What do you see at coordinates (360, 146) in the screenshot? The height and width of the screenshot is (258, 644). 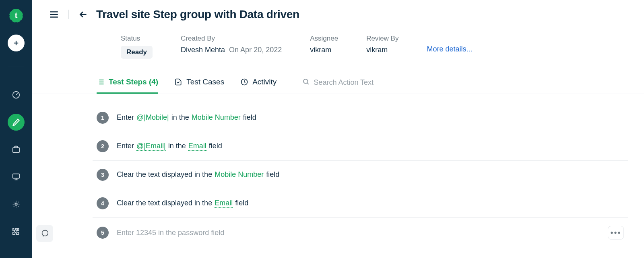 I see `step-row: 2Enter@|Email|in theEmailfield` at bounding box center [360, 146].